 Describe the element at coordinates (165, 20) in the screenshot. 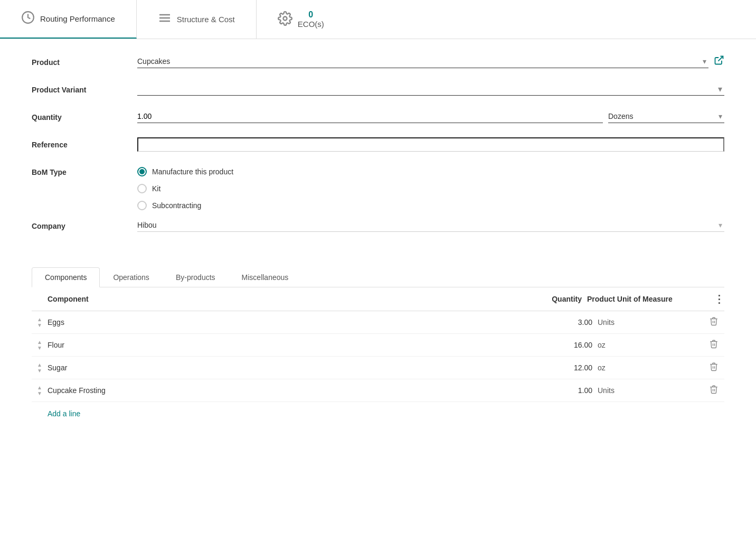

I see `list-icon` at that location.